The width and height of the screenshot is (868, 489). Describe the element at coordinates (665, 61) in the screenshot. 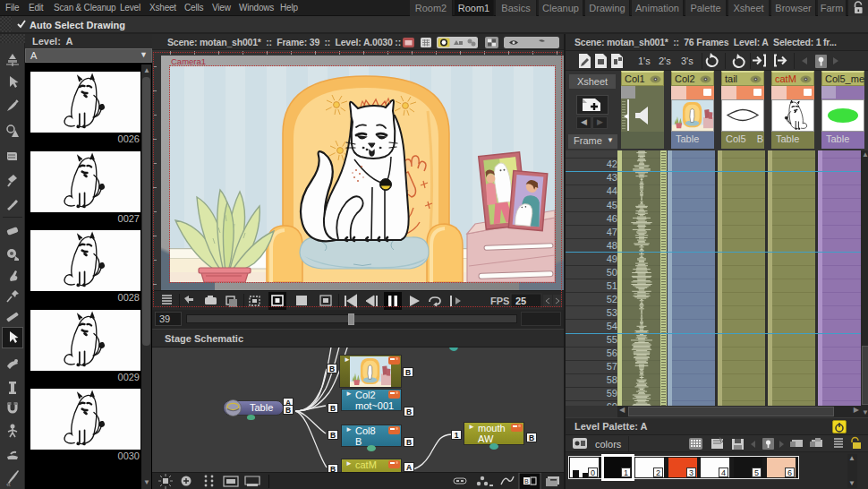

I see `svg-text: 2's` at that location.